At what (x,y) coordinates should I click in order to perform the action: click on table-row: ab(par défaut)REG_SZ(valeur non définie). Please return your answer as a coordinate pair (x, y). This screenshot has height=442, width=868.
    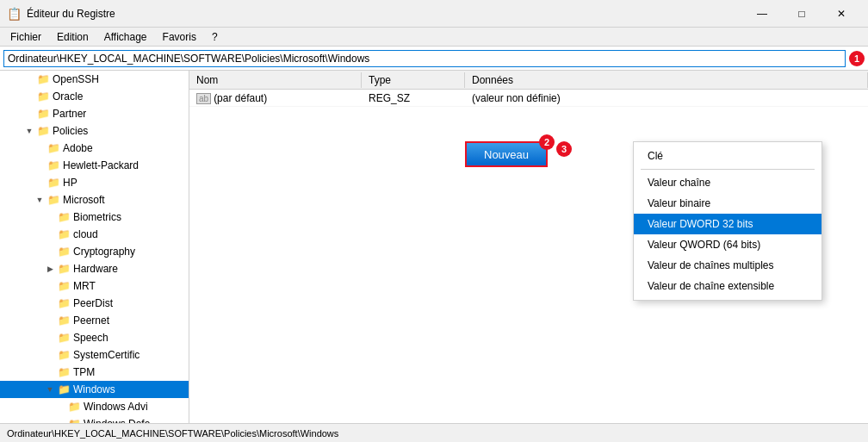
    Looking at the image, I should click on (529, 98).